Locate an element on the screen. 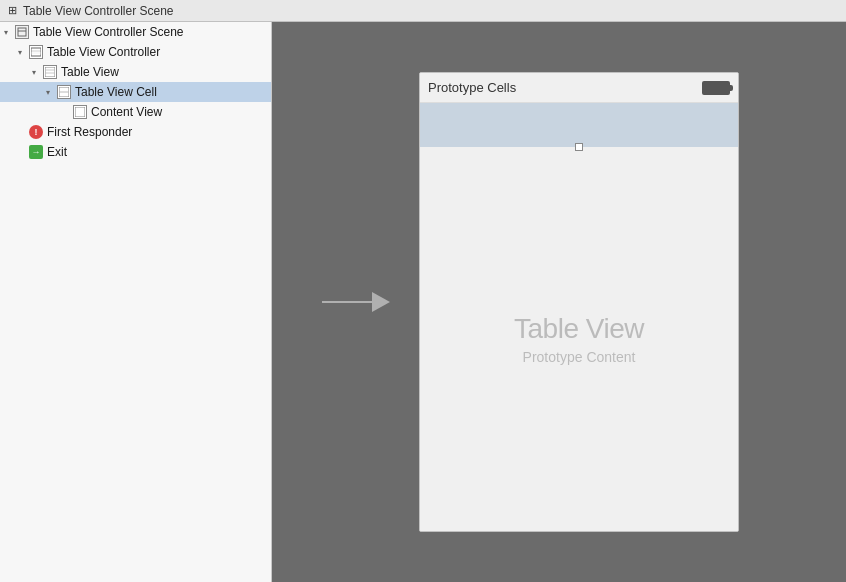  battery-icon is located at coordinates (716, 88).